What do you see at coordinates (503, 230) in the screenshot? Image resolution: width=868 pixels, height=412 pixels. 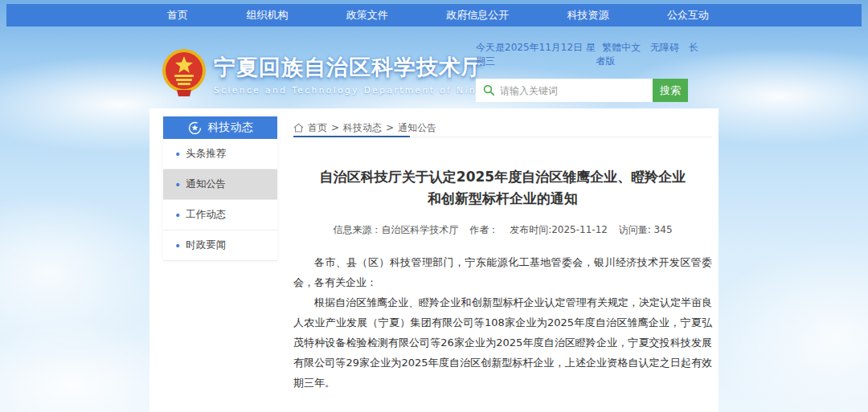 I see `article-meta: 信息来源：自治区科学技术厅 作者： 发布时间:2025-11-12 访问量: 3…` at bounding box center [503, 230].